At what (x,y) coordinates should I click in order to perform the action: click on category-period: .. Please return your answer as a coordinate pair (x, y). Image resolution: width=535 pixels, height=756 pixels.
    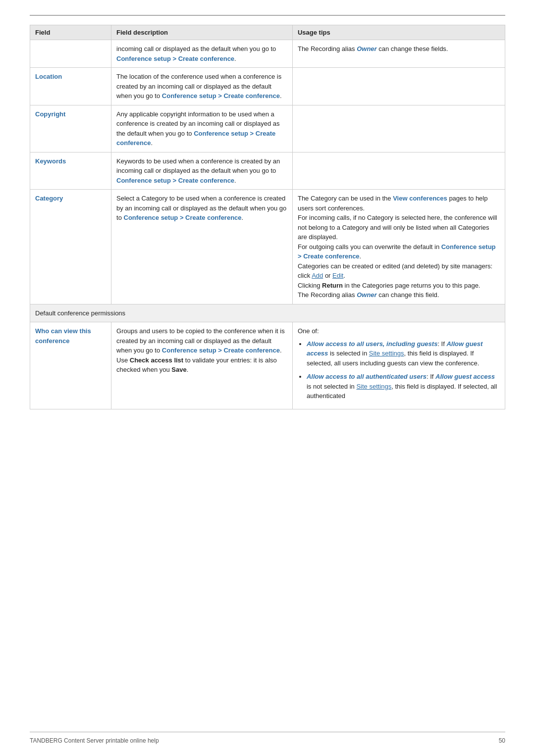
    Looking at the image, I should click on (243, 218).